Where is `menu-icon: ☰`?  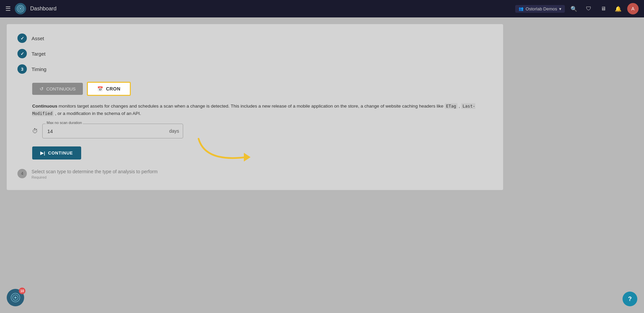 menu-icon: ☰ is located at coordinates (8, 9).